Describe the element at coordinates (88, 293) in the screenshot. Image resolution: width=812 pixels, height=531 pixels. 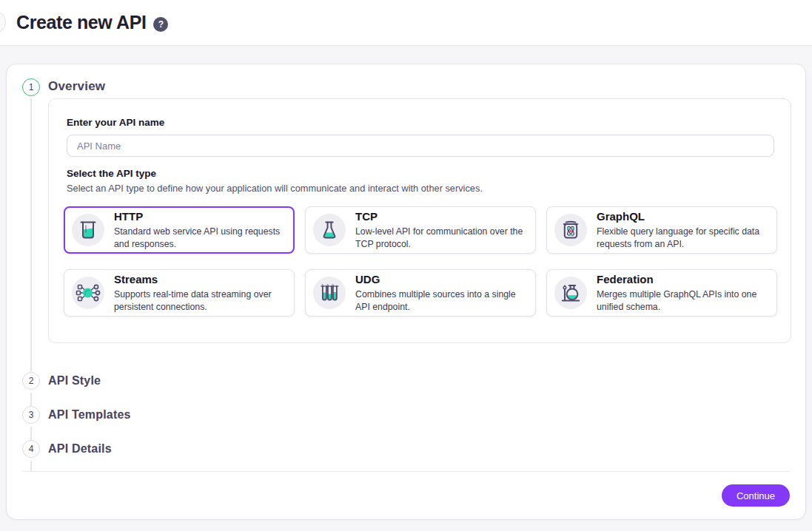
I see `stream-nodes-icon` at that location.